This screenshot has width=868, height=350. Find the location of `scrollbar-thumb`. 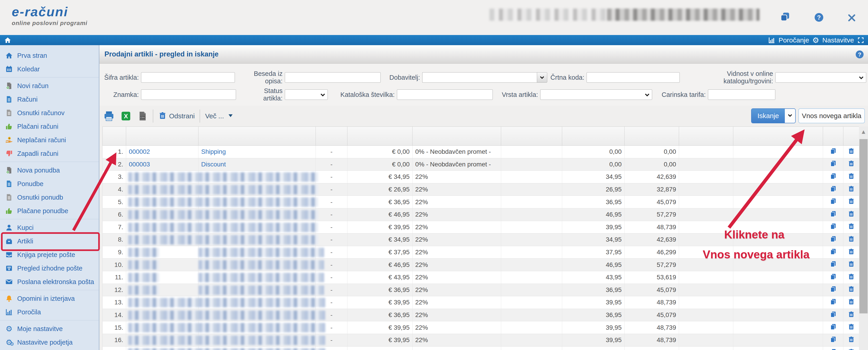

scrollbar-thumb is located at coordinates (864, 226).